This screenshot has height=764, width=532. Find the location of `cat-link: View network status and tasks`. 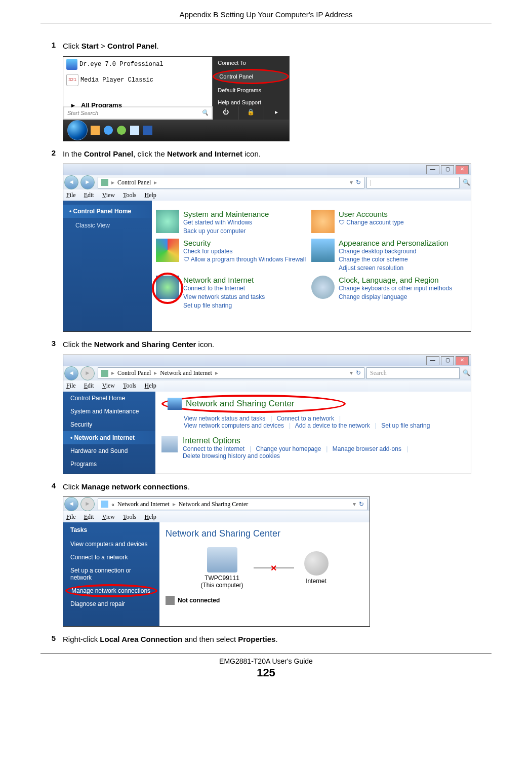

cat-link: View network status and tasks is located at coordinates (224, 297).